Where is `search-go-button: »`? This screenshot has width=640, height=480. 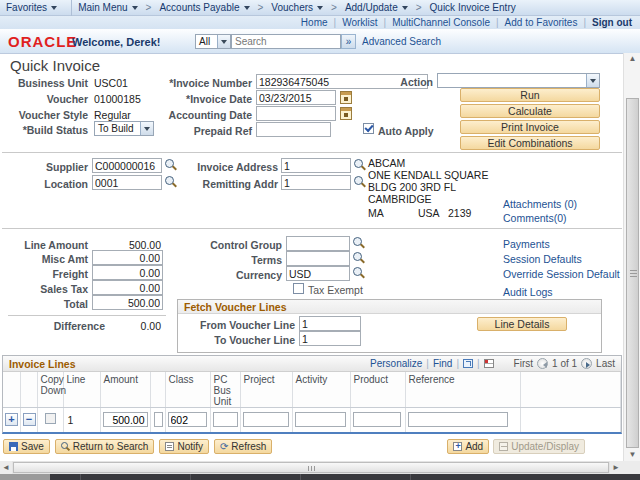
search-go-button: » is located at coordinates (348, 42).